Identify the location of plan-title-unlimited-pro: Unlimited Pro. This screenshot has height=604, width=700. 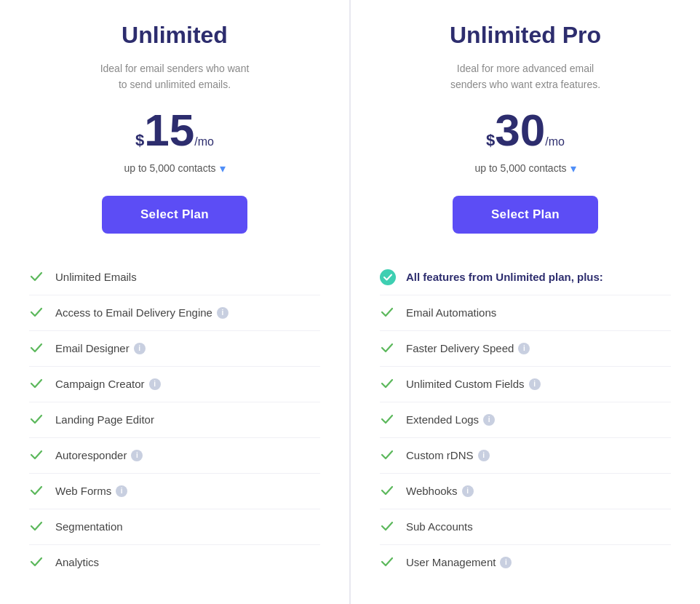
(525, 35).